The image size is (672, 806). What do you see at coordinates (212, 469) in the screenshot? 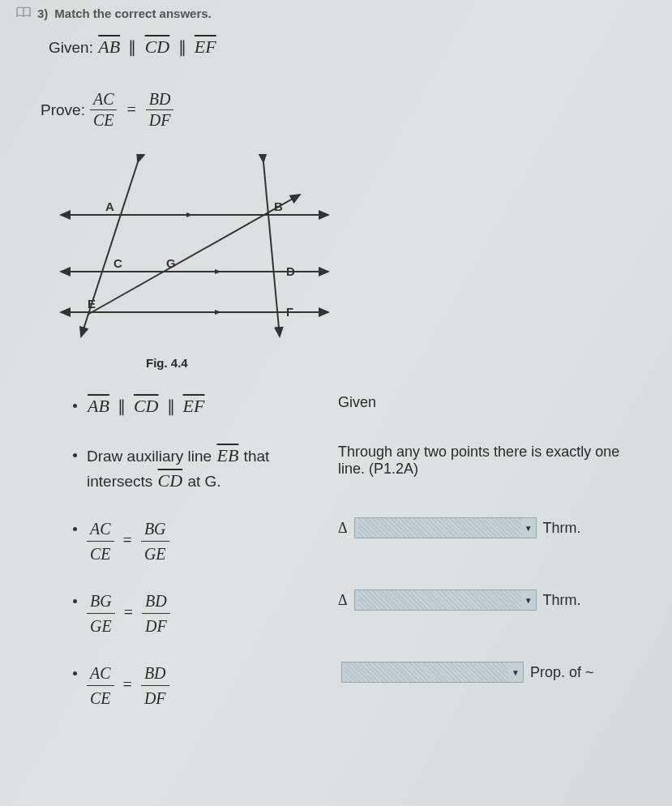
I see `proof-statement: Draw auxiliary line EB that intersects C…` at bounding box center [212, 469].